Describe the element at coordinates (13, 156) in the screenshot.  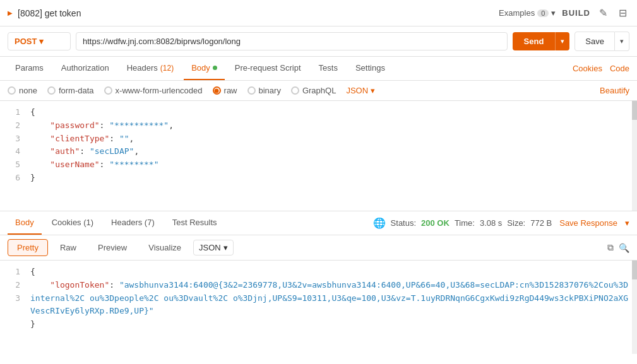
I see `line-numbers: 1 2 3 4 5 6` at that location.